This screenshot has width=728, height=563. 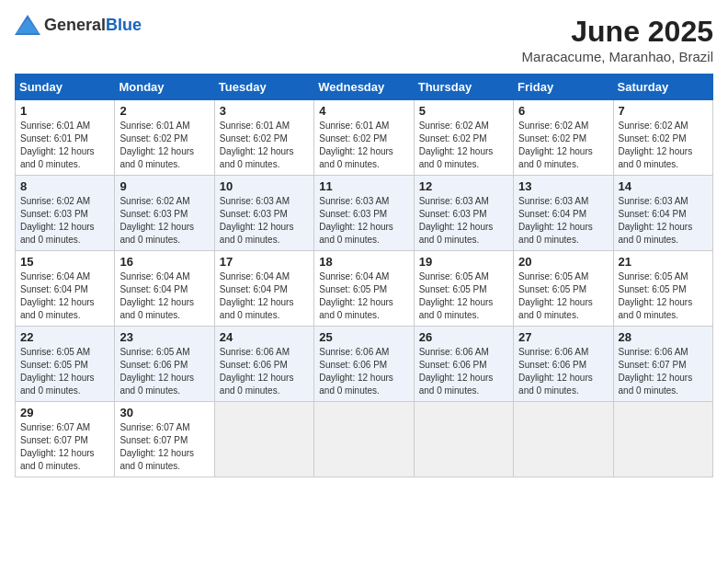 I want to click on calendar-cell: 21Sunrise: 6:05 AMSunset: 6:05 PMDayligh…, so click(x=663, y=289).